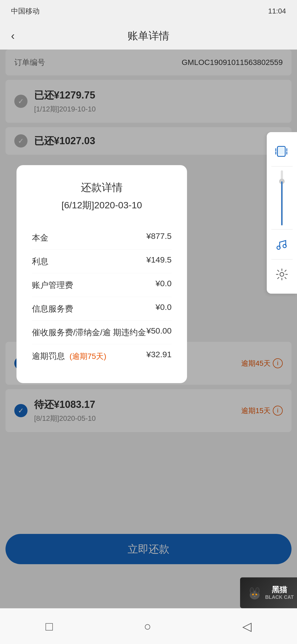 This screenshot has width=297, height=644. Describe the element at coordinates (147, 626) in the screenshot. I see `nav-circle-icon: ○` at that location.